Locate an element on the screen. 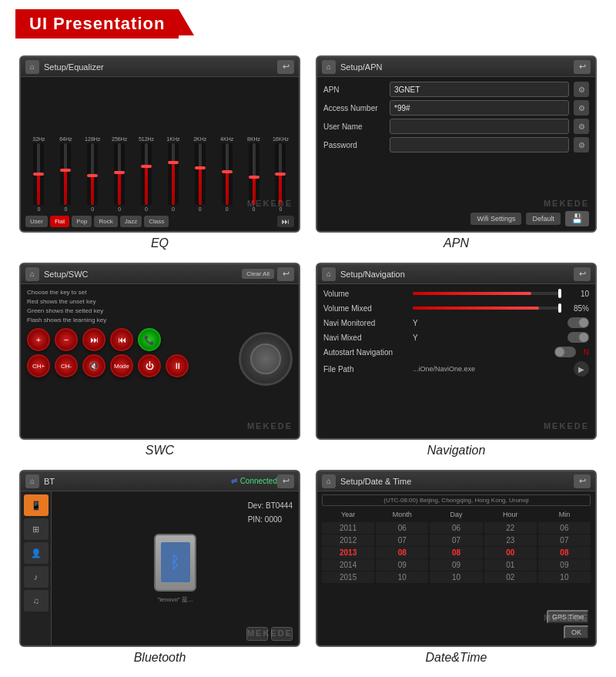  apn-footer: Wifi Settings Default 💾 is located at coordinates (456, 219).